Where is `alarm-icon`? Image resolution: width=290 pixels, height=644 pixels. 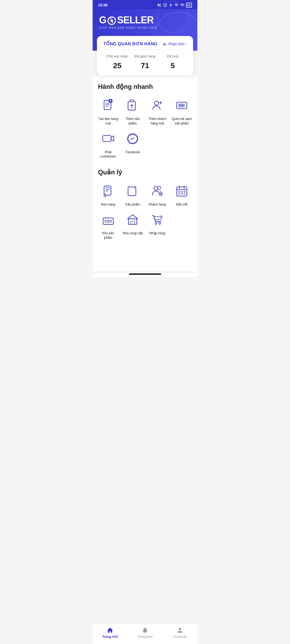 alarm-icon is located at coordinates (165, 5).